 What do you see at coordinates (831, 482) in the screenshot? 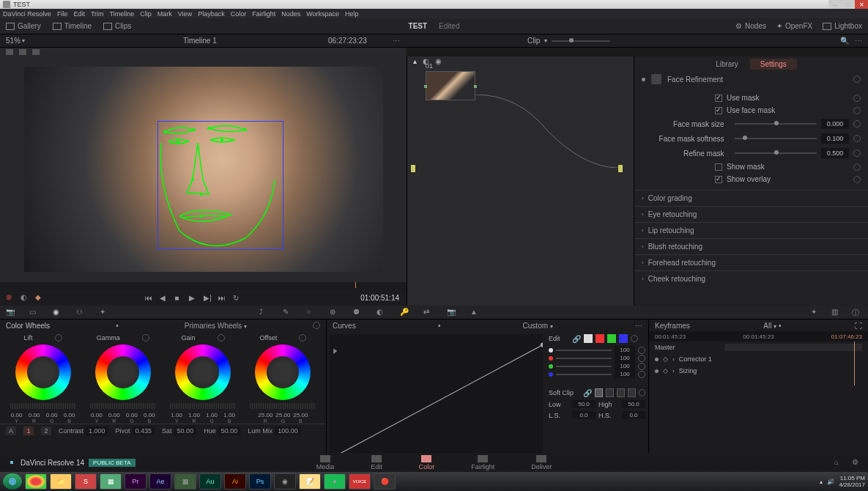
I see `tray-volume-icon: 🔊` at bounding box center [831, 482].